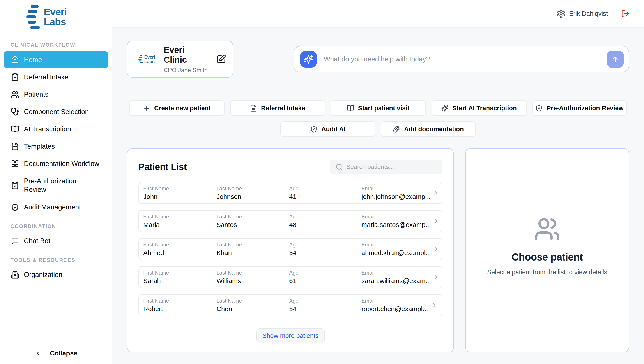  I want to click on user-name: Erik Dahlqvist, so click(588, 14).